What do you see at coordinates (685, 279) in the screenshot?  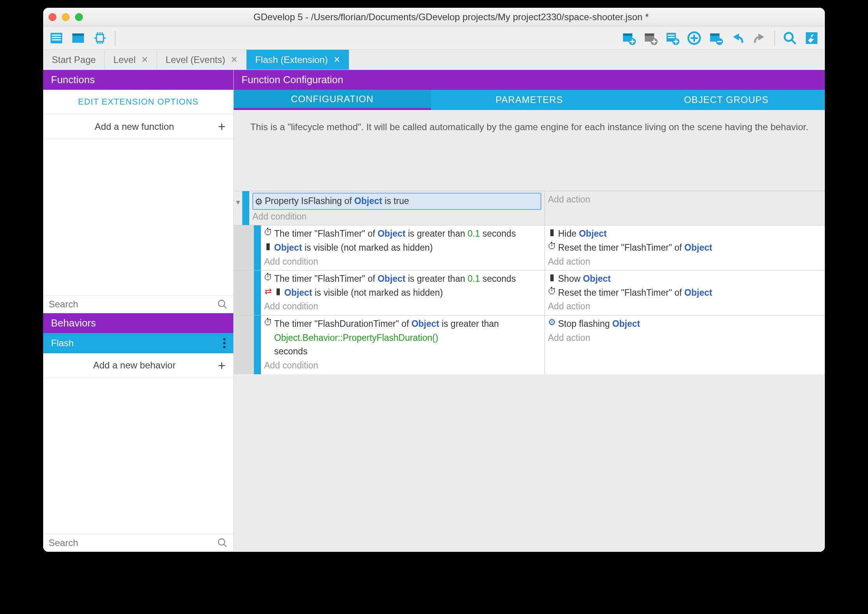 I see `action: ▮ Show Object` at bounding box center [685, 279].